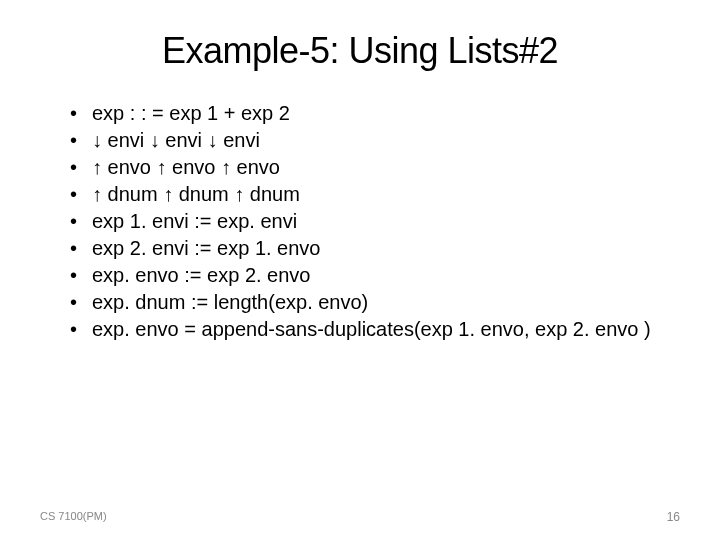 The width and height of the screenshot is (720, 540). I want to click on list-item: ↑ envo ↑ envo ↑ envo, so click(370, 168).